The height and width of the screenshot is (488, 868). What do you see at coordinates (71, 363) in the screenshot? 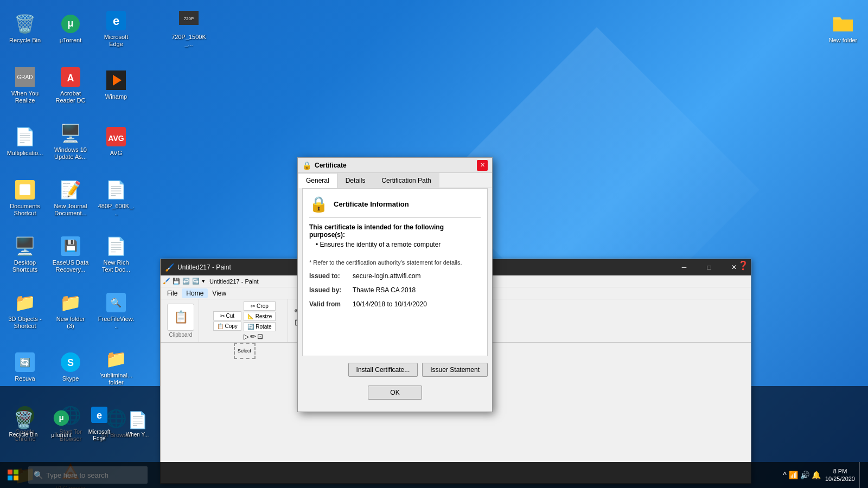
I see `svg-text: S` at bounding box center [71, 363].